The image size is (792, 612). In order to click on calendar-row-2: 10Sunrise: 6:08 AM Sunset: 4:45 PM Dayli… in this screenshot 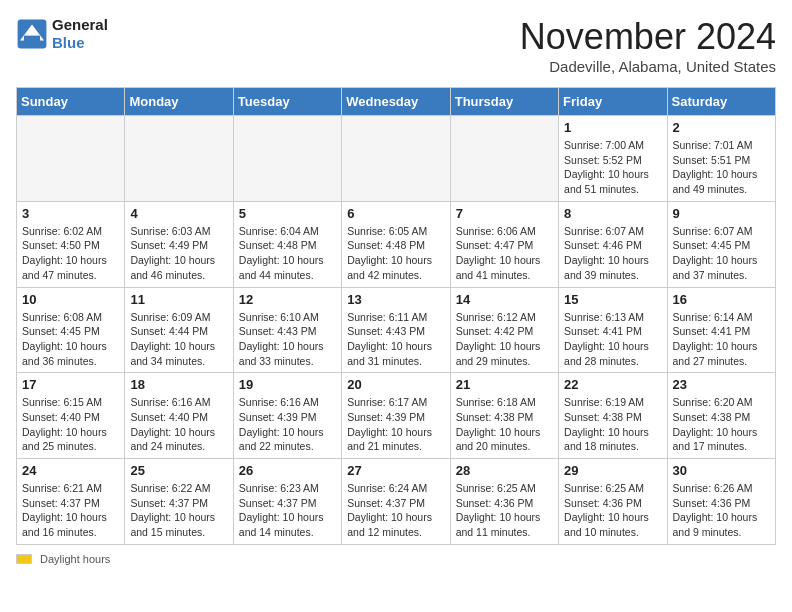, I will do `click(396, 330)`.